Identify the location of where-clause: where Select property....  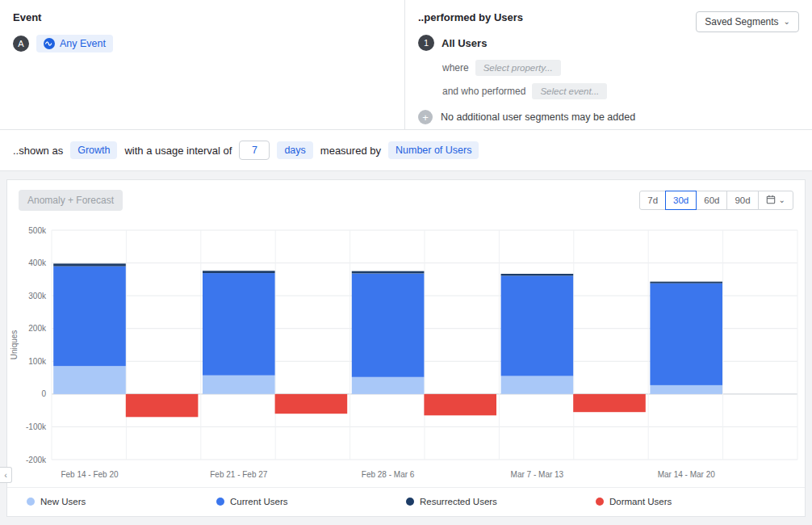
(621, 68).